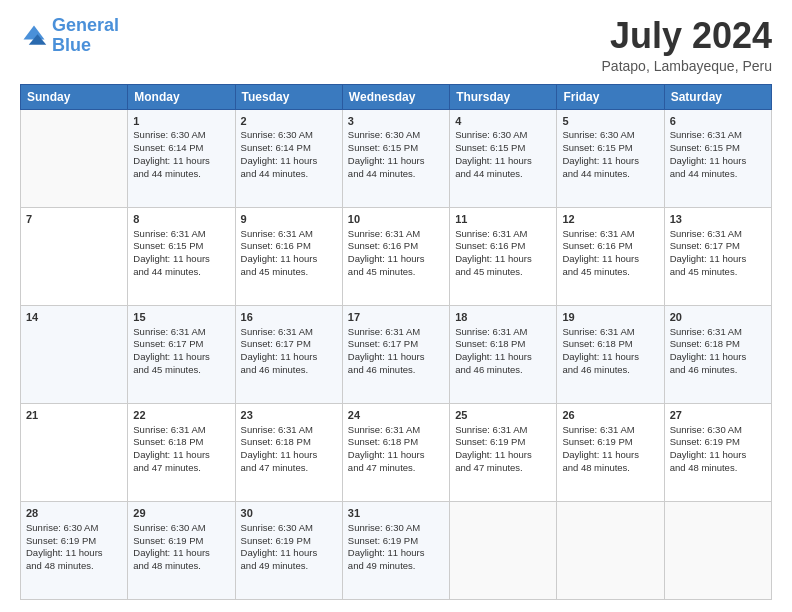  Describe the element at coordinates (610, 96) in the screenshot. I see `header-friday: Friday` at that location.